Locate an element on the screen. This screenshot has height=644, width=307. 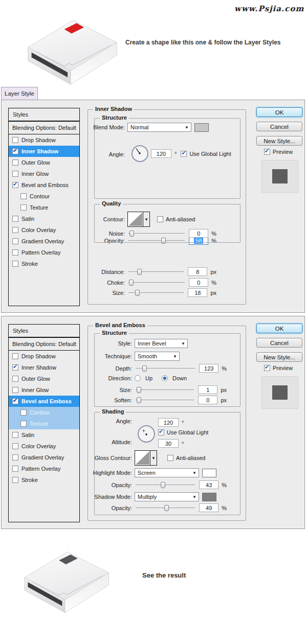
layer-style-tab: Layer Style is located at coordinates (19, 93).